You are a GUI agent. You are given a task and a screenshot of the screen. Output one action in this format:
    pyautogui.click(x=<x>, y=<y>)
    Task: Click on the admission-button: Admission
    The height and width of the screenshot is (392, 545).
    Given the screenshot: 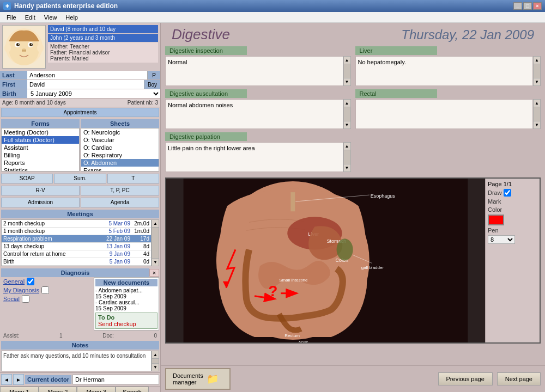 What is the action you would take?
    pyautogui.click(x=40, y=203)
    